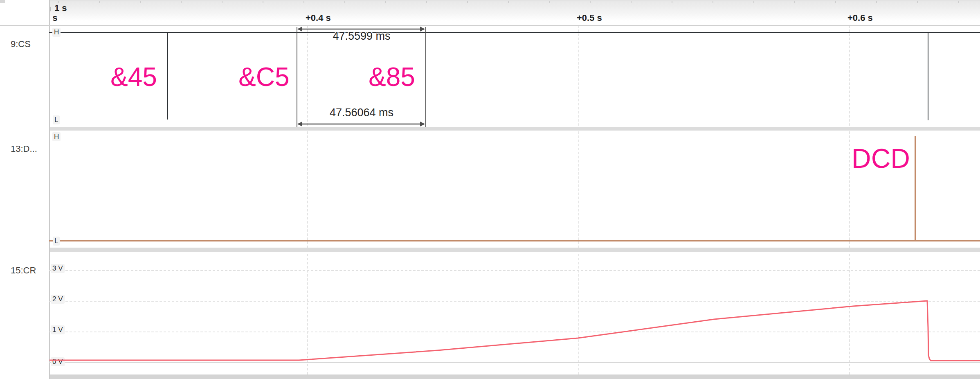 The width and height of the screenshot is (980, 379). Describe the element at coordinates (264, 77) in the screenshot. I see `decoded-byte-label: &C5` at that location.